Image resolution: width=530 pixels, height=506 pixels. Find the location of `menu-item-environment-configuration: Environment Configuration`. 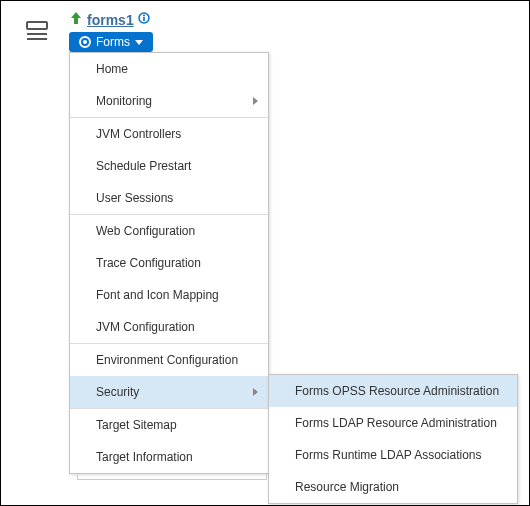

menu-item-environment-configuration: Environment Configuration is located at coordinates (169, 360).